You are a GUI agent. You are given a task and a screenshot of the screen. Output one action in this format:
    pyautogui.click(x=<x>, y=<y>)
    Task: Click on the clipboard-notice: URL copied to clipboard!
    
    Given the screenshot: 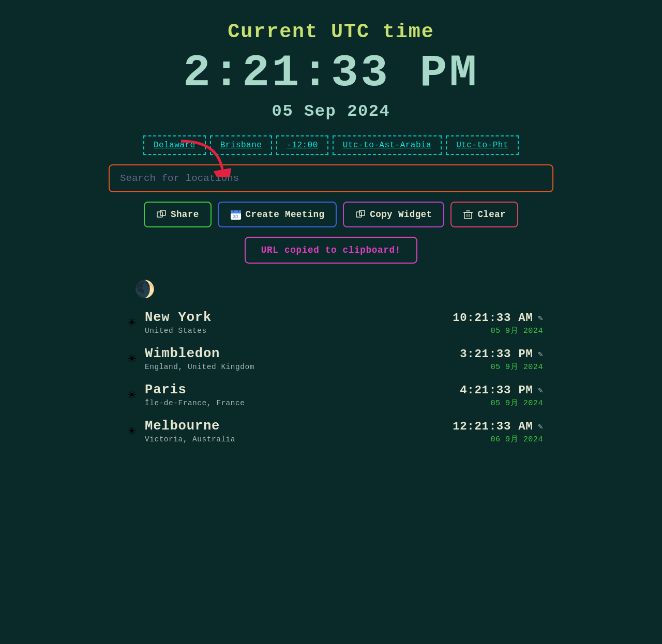 What is the action you would take?
    pyautogui.click(x=331, y=250)
    